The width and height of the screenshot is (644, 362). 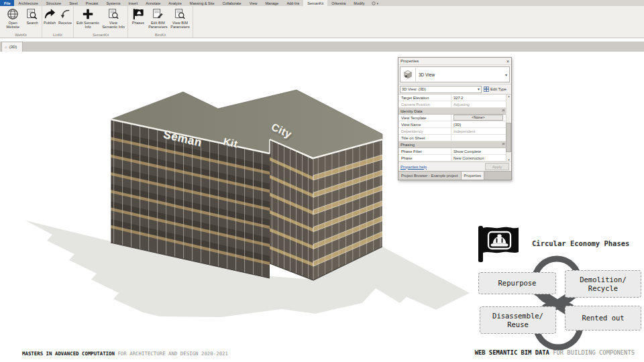 What do you see at coordinates (113, 3) in the screenshot?
I see `menu-tab-systems: Systems` at bounding box center [113, 3].